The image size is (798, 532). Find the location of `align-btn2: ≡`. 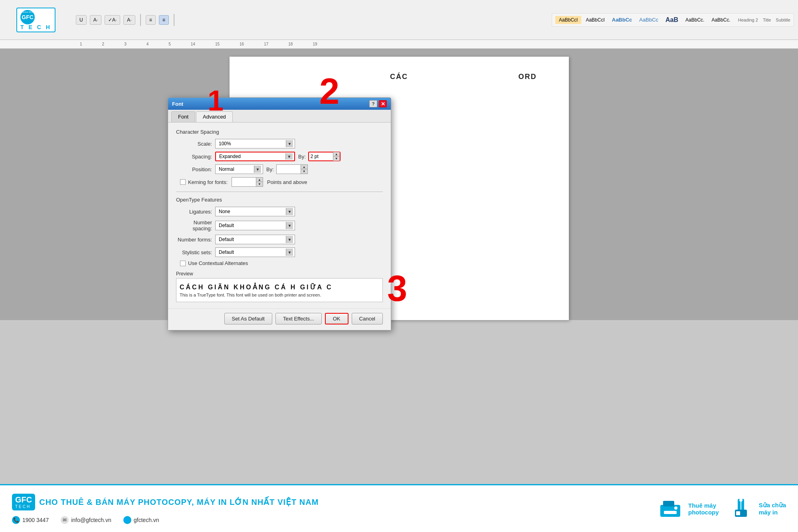

align-btn2: ≡ is located at coordinates (164, 20).